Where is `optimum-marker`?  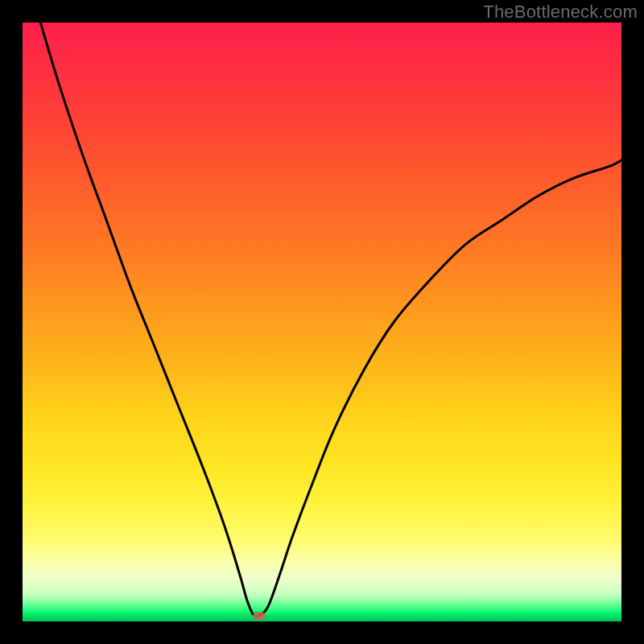
optimum-marker is located at coordinates (259, 616).